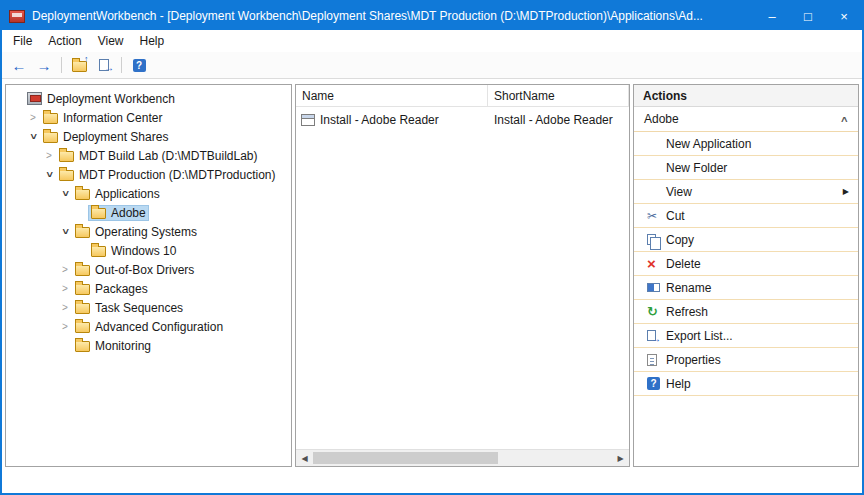  I want to click on list-cell-shortname: Install - Adobe Reader, so click(558, 120).